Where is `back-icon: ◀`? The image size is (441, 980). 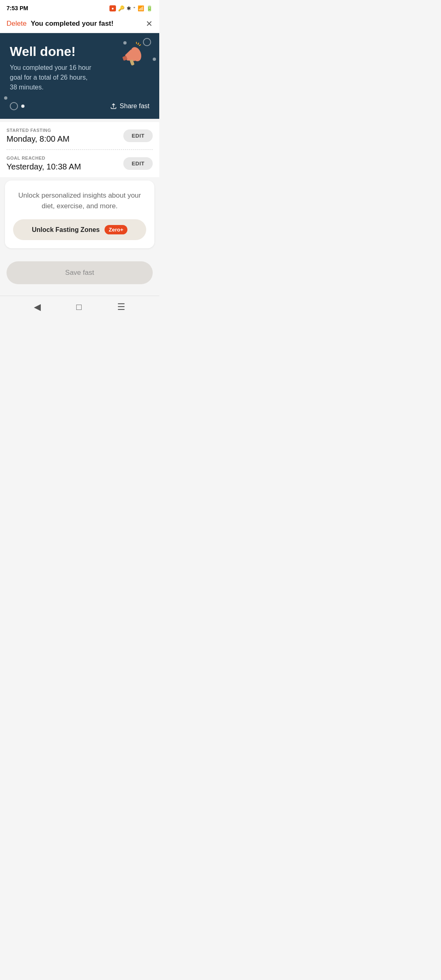
back-icon: ◀ is located at coordinates (38, 307).